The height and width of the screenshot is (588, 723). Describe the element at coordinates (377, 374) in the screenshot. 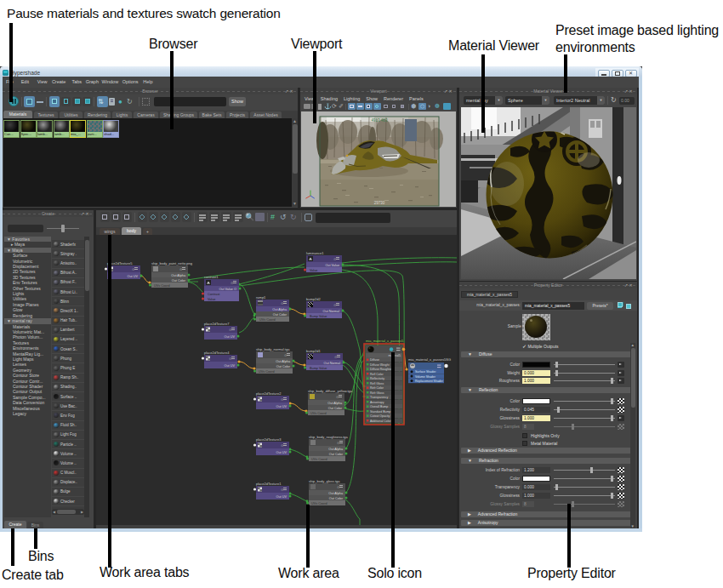

I see `svg-text: Refl Color` at that location.